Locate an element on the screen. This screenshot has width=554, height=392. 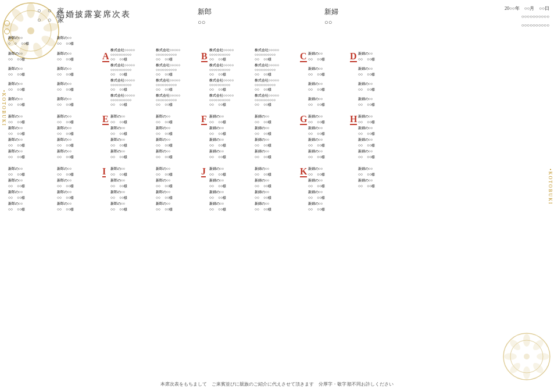
s1r3-c1: 新郎の○○ ○○ ○○様 is located at coordinates (80, 87).